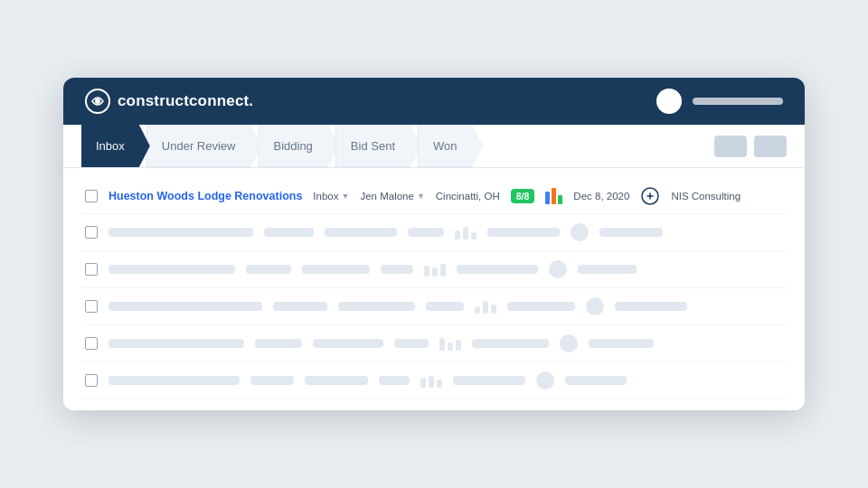  What do you see at coordinates (185, 101) in the screenshot?
I see `logo-text: constructconnect.` at bounding box center [185, 101].